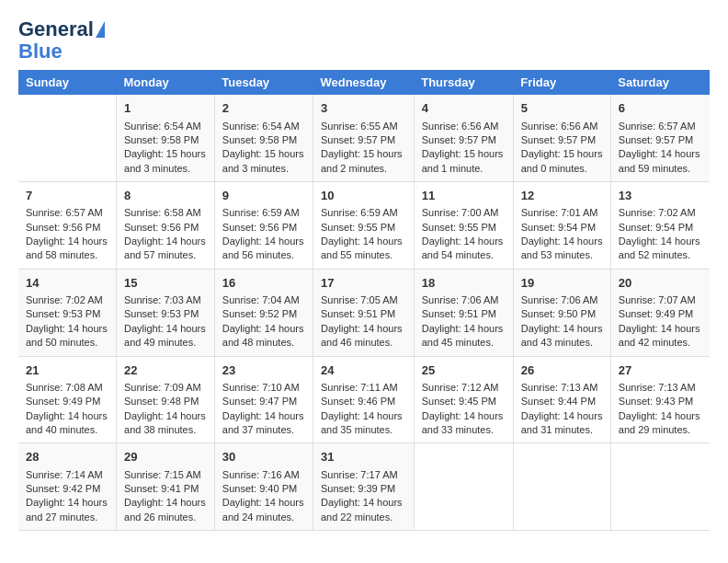  What do you see at coordinates (463, 213) in the screenshot?
I see `day-info: Sunrise: 7:00 AM` at bounding box center [463, 213].